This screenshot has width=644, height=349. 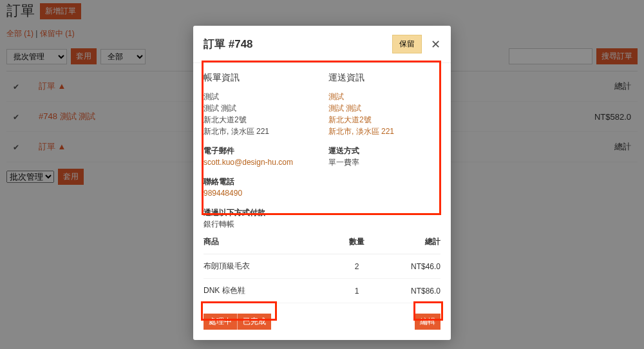 What do you see at coordinates (344, 162) in the screenshot?
I see `ship-method: 單一費率` at bounding box center [344, 162].